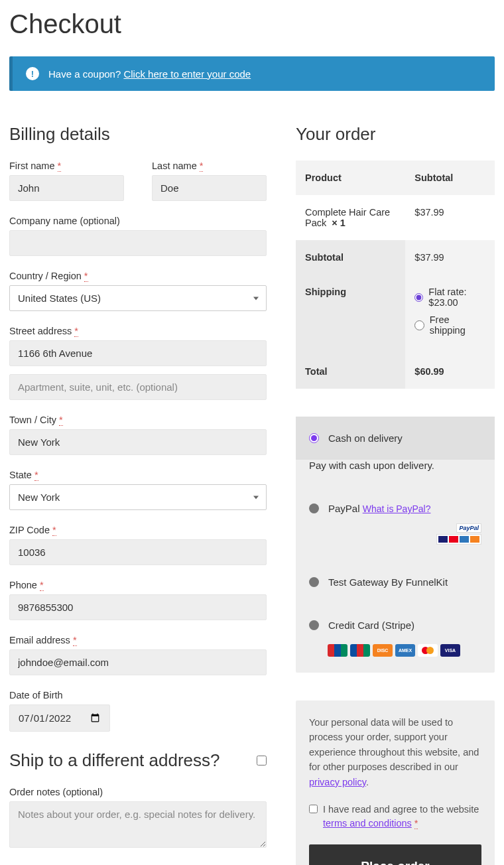 The image size is (504, 865). Describe the element at coordinates (405, 650) in the screenshot. I see `amex-icon: AMEX` at that location.